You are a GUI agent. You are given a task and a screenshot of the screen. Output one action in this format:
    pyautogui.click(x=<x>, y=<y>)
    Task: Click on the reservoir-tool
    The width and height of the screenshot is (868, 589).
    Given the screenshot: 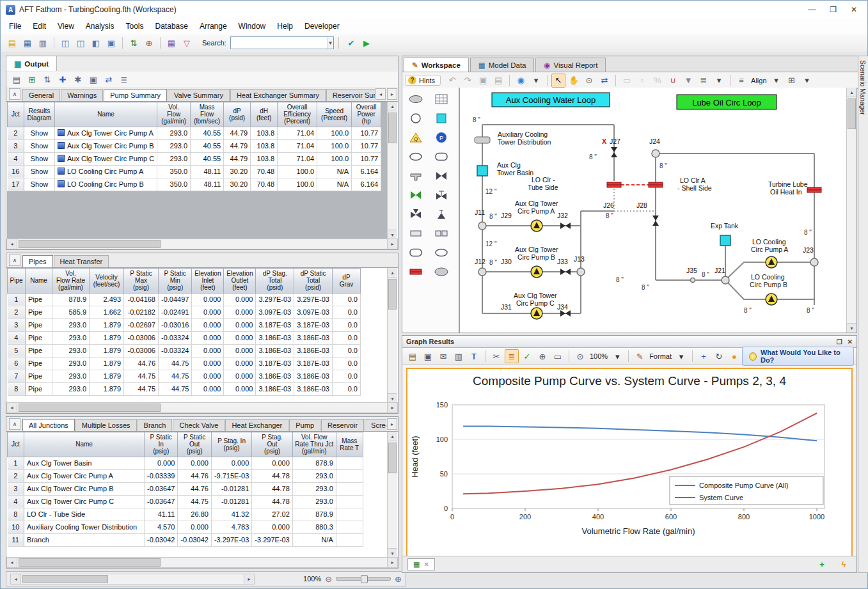 What is the action you would take?
    pyautogui.click(x=441, y=118)
    